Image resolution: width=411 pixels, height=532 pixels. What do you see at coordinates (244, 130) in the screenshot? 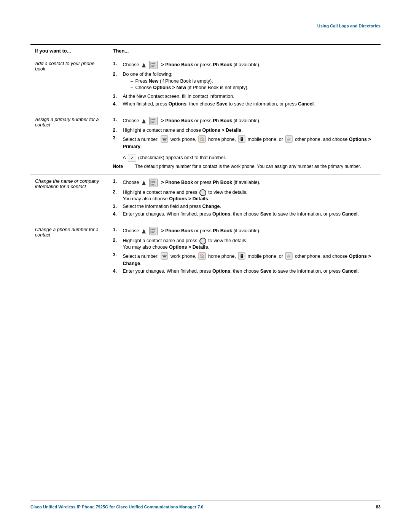
I see `list-item: 2. Highlight a contact name and choose O…` at bounding box center [244, 130].